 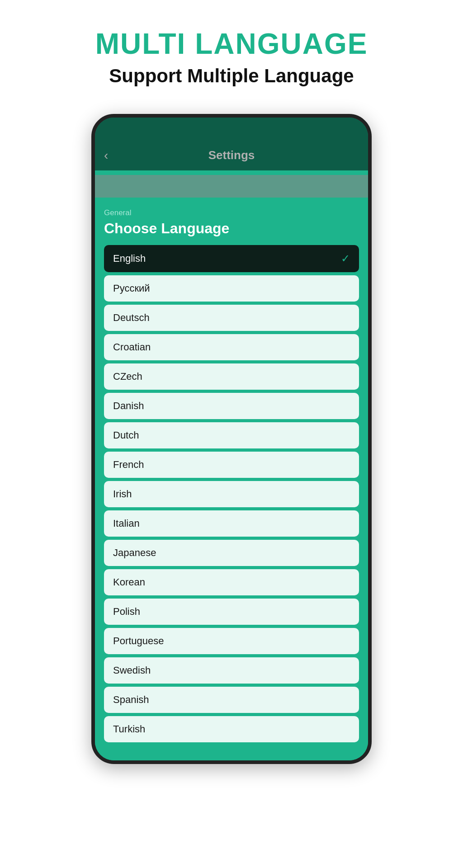 What do you see at coordinates (232, 156) in the screenshot?
I see `settings-title: Settings` at bounding box center [232, 156].